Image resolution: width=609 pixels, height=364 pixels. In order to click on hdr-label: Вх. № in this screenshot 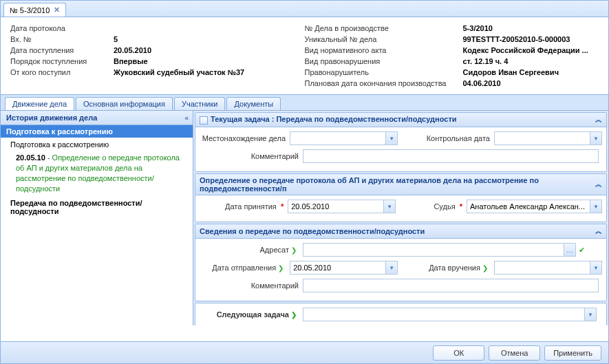, I will do `click(62, 39)`.